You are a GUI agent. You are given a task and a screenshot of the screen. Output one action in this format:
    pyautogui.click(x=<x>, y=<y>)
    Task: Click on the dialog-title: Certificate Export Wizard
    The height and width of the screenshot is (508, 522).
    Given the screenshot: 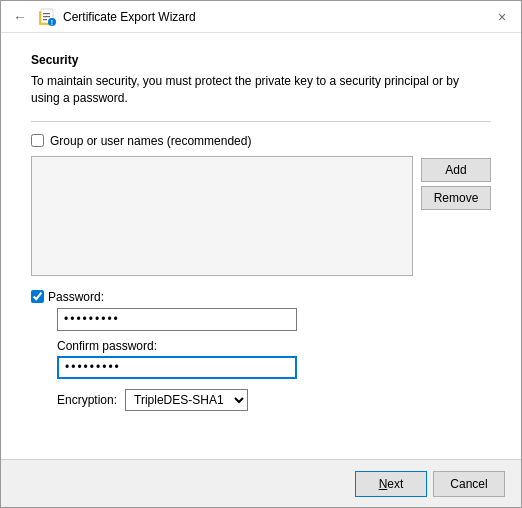 What is the action you would take?
    pyautogui.click(x=130, y=17)
    